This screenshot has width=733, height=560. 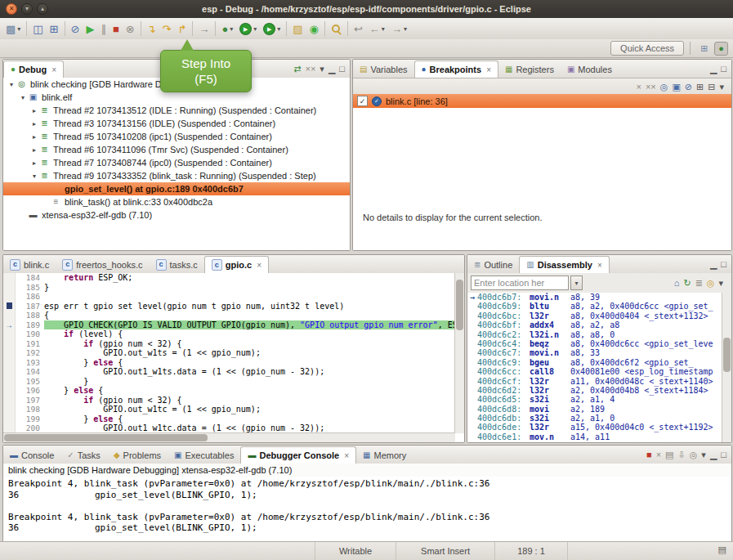 I want to click on remove-all-breakpoints-button: ××, so click(x=650, y=87).